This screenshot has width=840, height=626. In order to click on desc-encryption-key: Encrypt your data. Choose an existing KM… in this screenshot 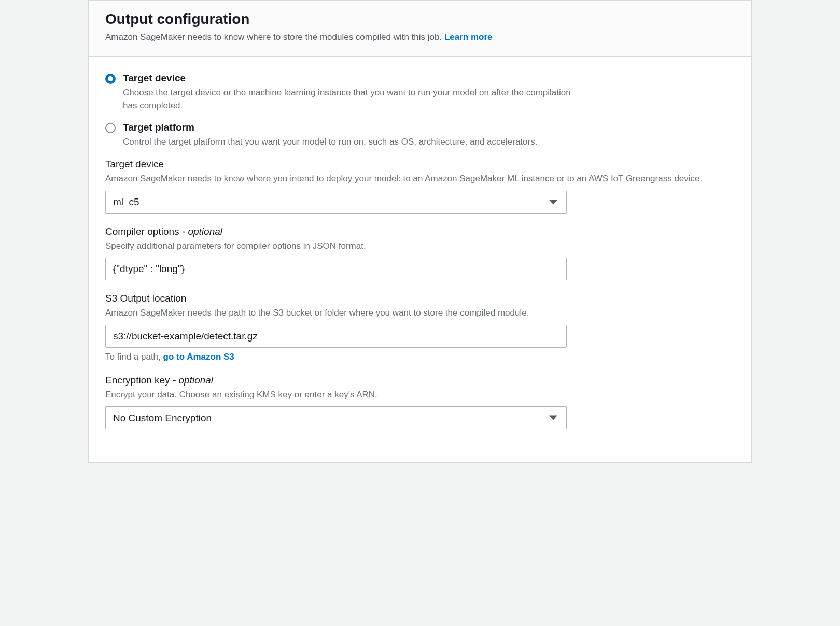, I will do `click(420, 395)`.